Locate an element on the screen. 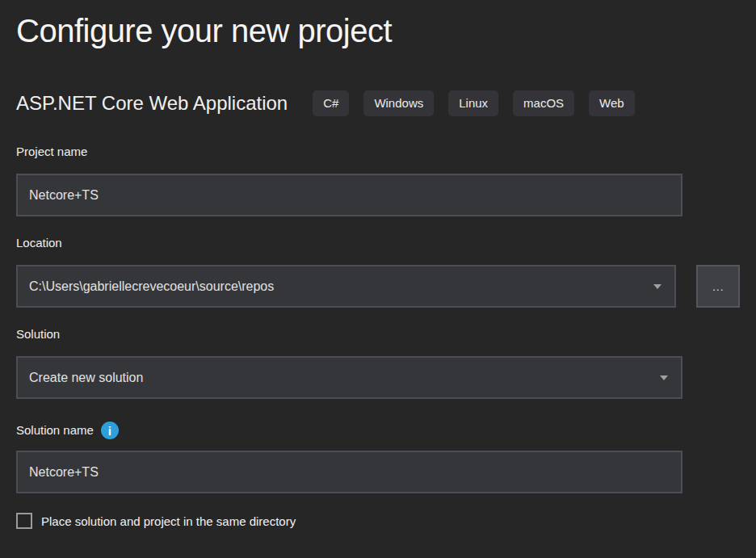 Image resolution: width=756 pixels, height=558 pixels. location-row: C:\Users\gabriellecrevecoeur\source\repo… is located at coordinates (378, 286).